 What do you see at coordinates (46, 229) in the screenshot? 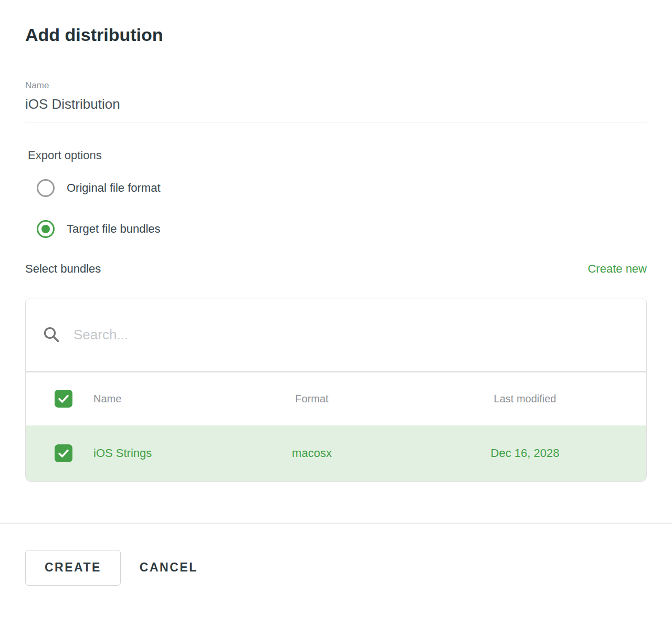
I see `radio-selected-icon` at bounding box center [46, 229].